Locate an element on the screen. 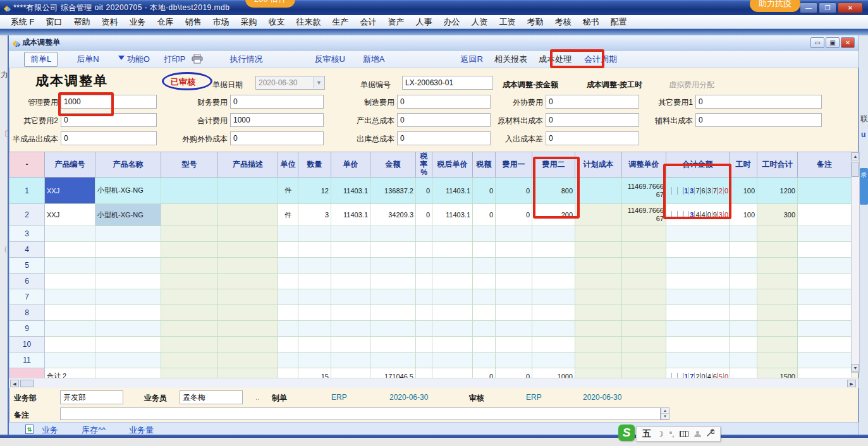 The width and height of the screenshot is (868, 446). cell-name is located at coordinates (128, 250).